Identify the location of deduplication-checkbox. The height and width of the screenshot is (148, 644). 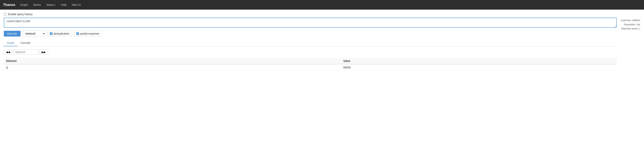
(51, 34).